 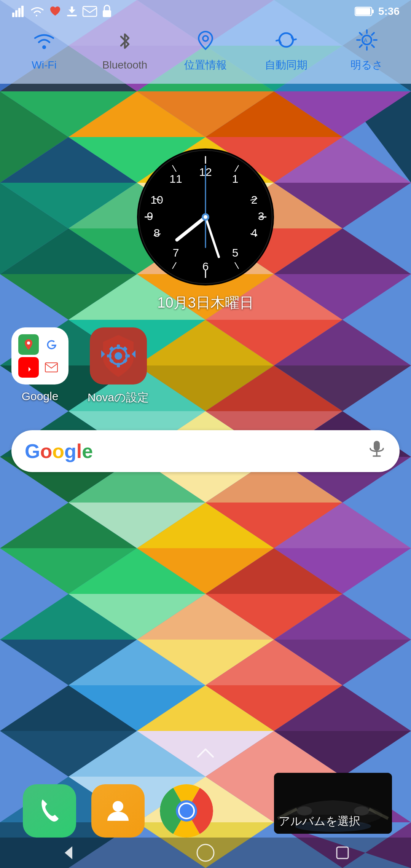 What do you see at coordinates (118, 397) in the screenshot?
I see `nova-settings-label: Novaの設定` at bounding box center [118, 397].